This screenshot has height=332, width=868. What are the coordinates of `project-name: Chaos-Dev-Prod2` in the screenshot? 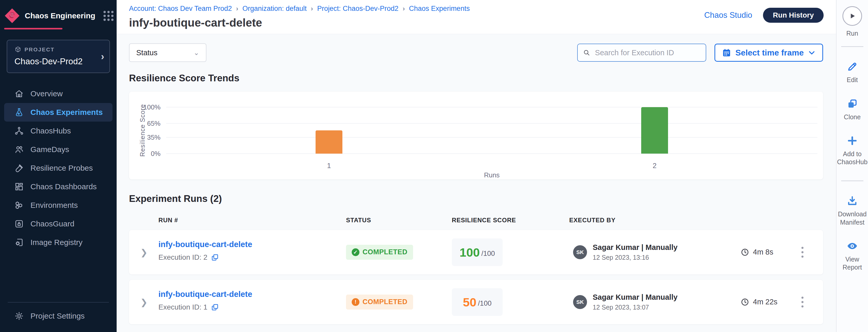 It's located at (54, 61).